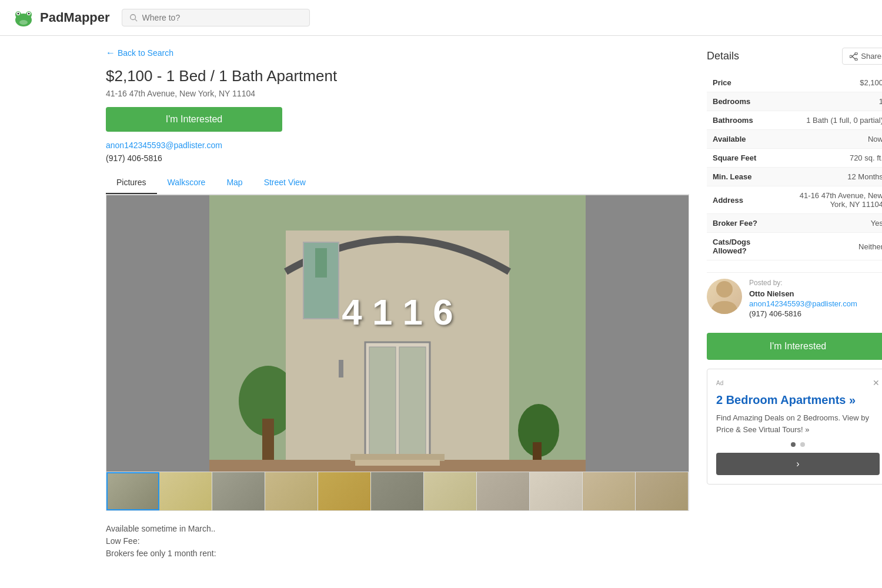 This screenshot has width=882, height=588. What do you see at coordinates (831, 247) in the screenshot?
I see `detail-value-pets: Neither` at bounding box center [831, 247].